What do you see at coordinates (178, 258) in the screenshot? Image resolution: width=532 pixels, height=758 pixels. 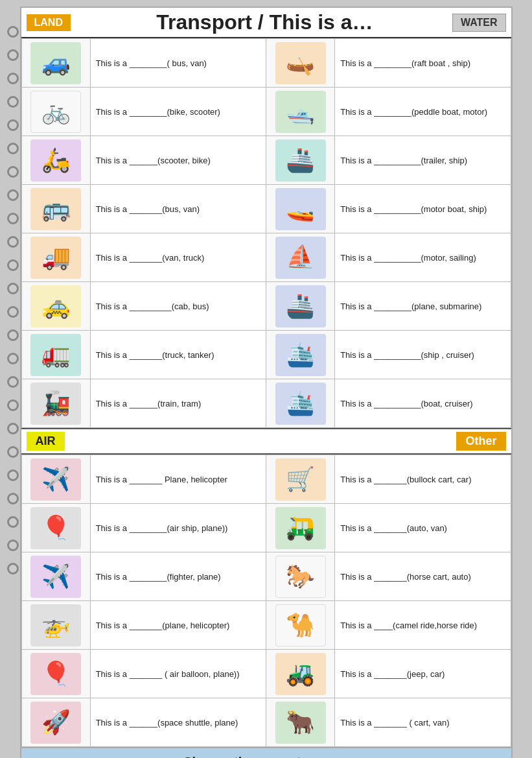 I see `land-vehicle-text: This is a _______(van, truck)` at bounding box center [178, 258].